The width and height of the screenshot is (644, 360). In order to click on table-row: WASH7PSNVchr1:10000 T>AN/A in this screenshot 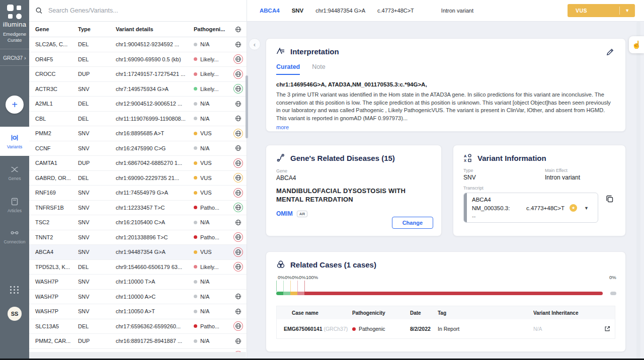, I will do `click(138, 282)`.